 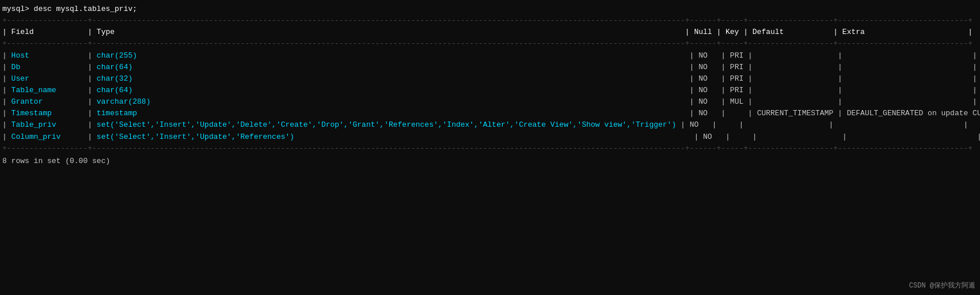 I want to click on row-column-priv: | Column_priv | set('Select','Insert','U…, so click(x=490, y=137).